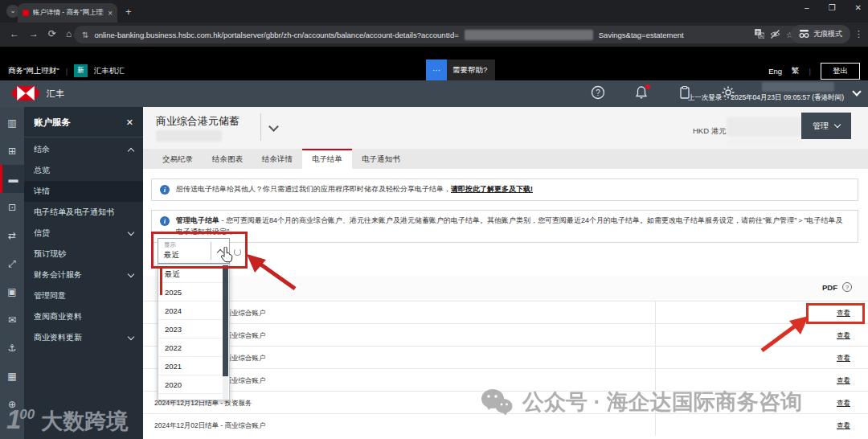  I want to click on option-2022: 2022, so click(194, 347).